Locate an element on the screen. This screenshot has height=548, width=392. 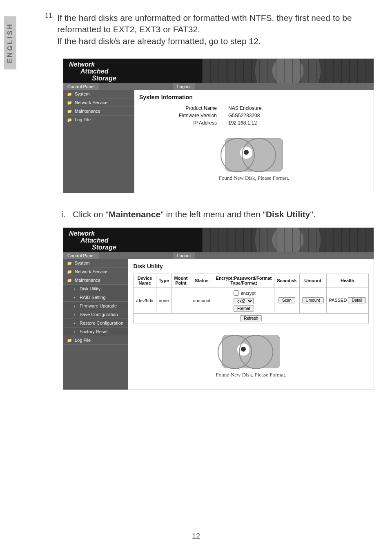
info-key: Firmware Version is located at coordinates (190, 116).